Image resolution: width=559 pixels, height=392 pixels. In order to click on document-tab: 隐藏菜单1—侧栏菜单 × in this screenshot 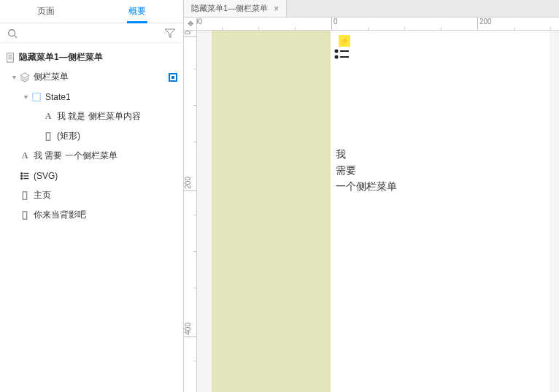, I will do `click(235, 9)`.